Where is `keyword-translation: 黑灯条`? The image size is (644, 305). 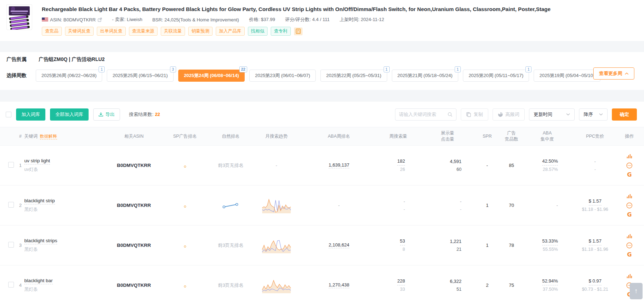 keyword-translation: 黑灯条 is located at coordinates (66, 250).